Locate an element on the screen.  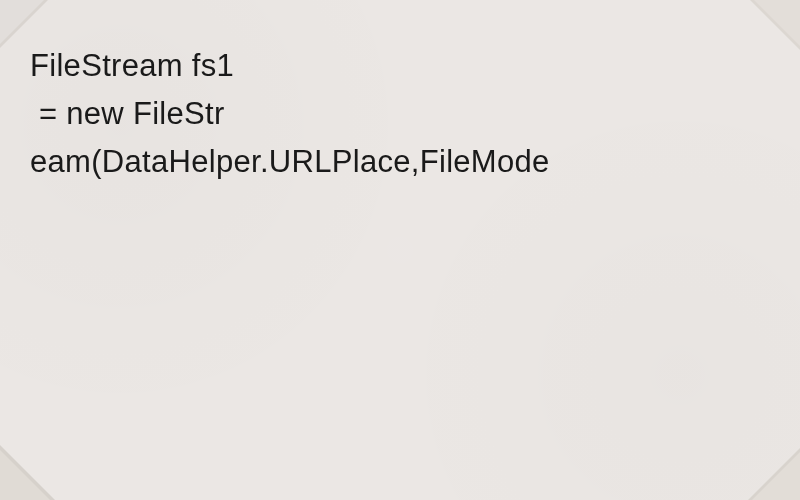
corner-fold-top-left is located at coordinates (24, 24).